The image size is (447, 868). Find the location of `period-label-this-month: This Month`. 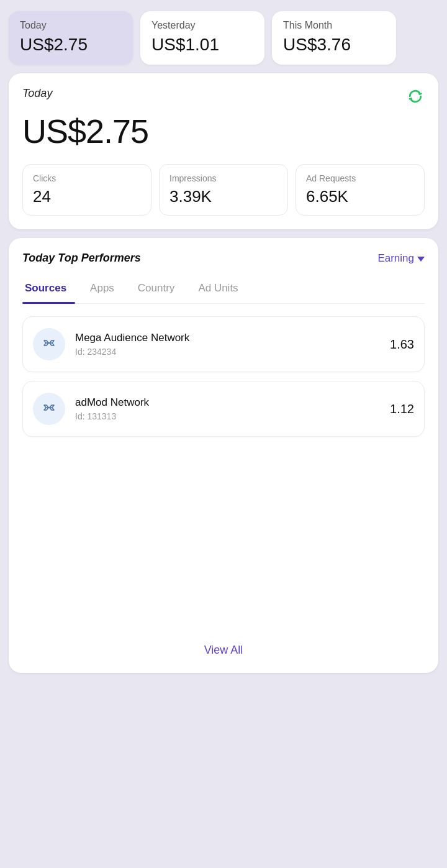

period-label-this-month: This Month is located at coordinates (334, 25).